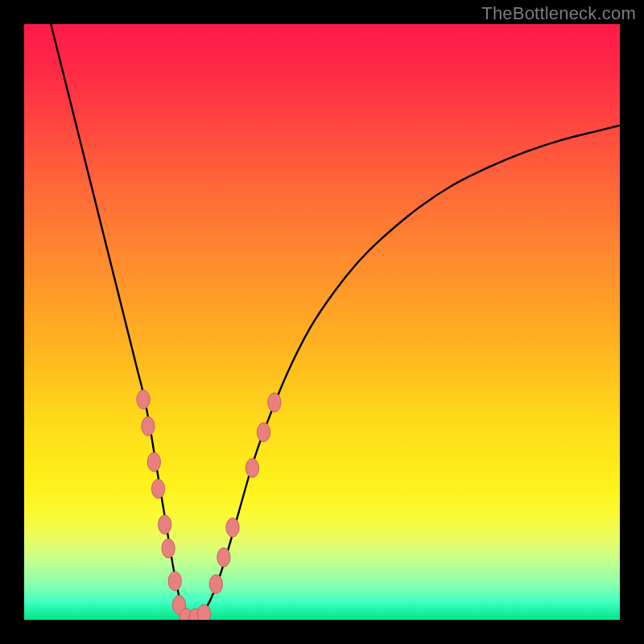  I want to click on bead-group, so click(209, 505).